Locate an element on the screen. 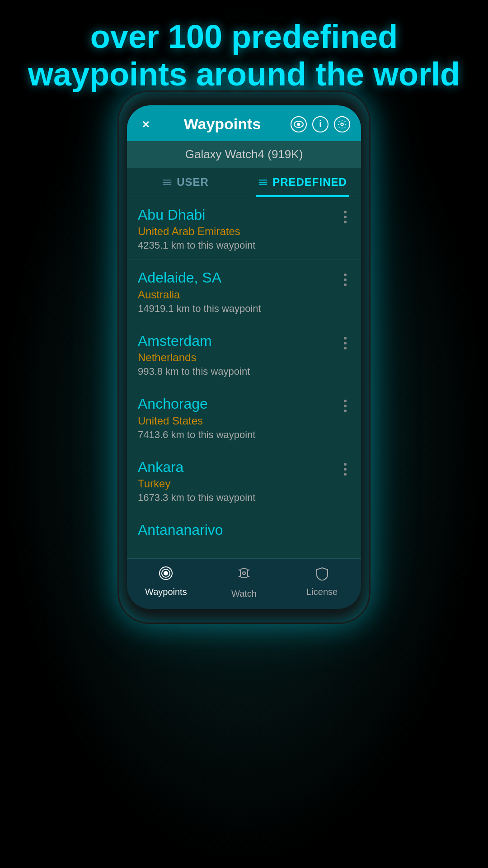  predefined-list-icon is located at coordinates (263, 182).